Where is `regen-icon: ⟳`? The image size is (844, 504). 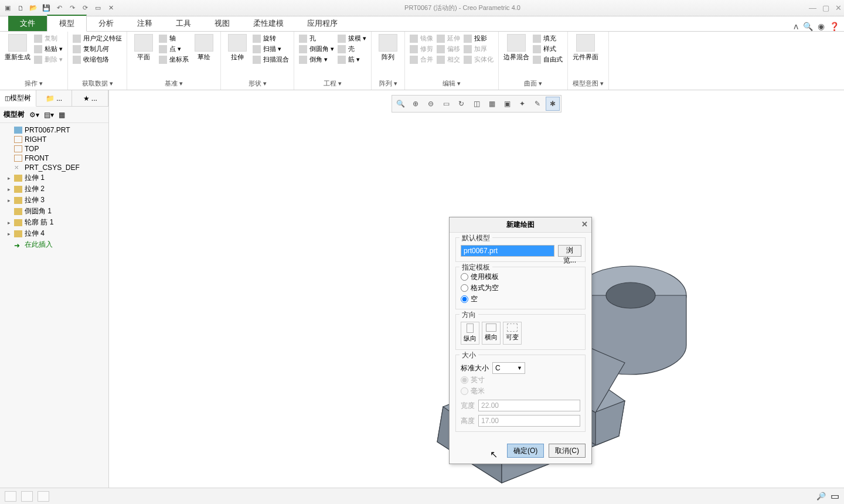 regen-icon: ⟳ is located at coordinates (85, 8).